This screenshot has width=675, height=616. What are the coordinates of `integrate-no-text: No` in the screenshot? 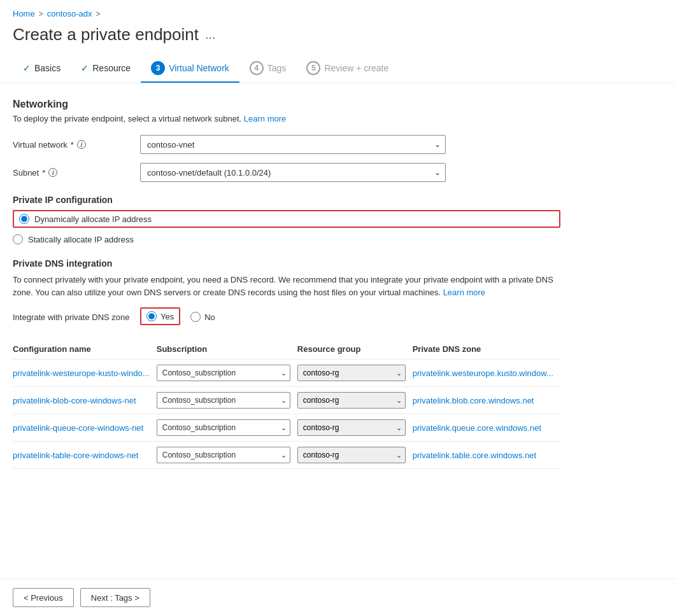 It's located at (210, 317).